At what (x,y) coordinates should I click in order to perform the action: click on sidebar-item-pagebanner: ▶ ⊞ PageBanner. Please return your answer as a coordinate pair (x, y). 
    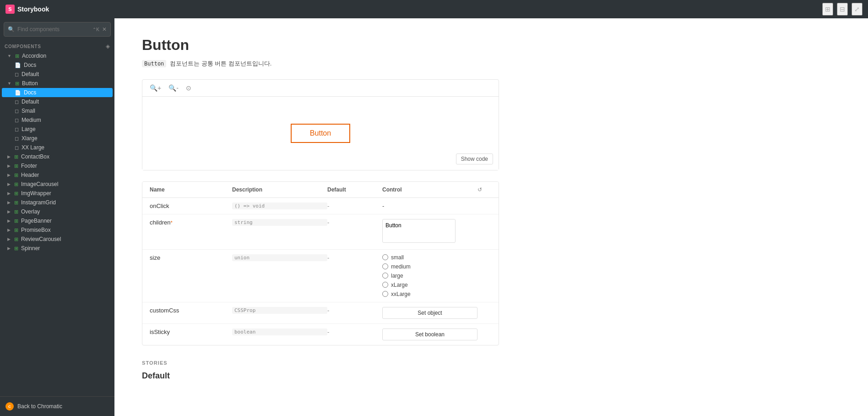
    Looking at the image, I should click on (57, 221).